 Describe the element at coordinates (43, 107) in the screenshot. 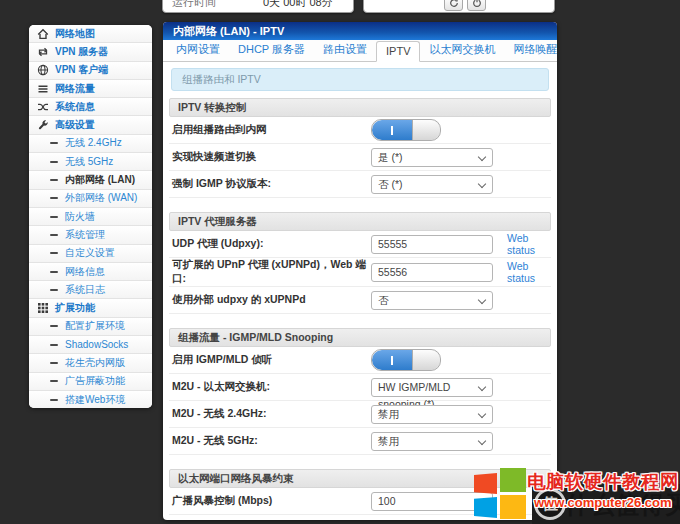

I see `shuffle-icon` at that location.